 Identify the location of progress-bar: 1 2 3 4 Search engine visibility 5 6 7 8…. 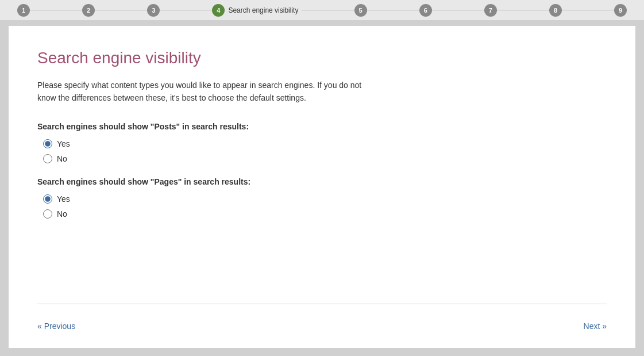
(322, 10).